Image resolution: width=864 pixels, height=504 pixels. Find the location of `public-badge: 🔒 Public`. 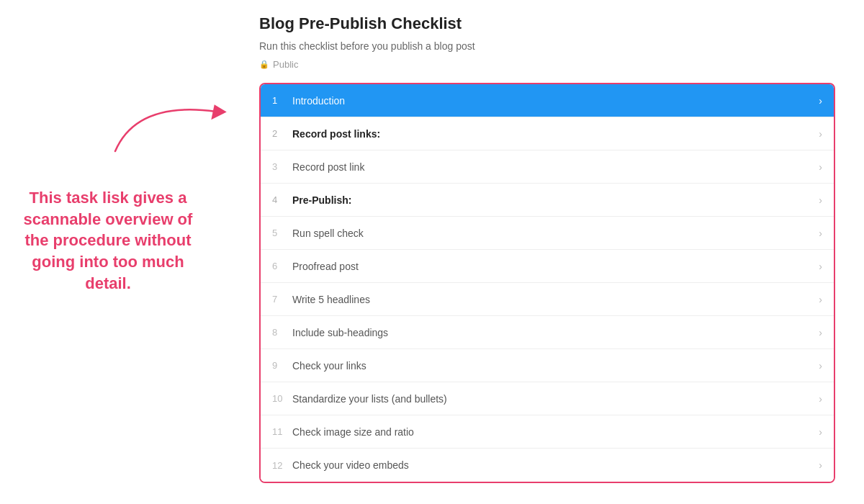

public-badge: 🔒 Public is located at coordinates (547, 65).